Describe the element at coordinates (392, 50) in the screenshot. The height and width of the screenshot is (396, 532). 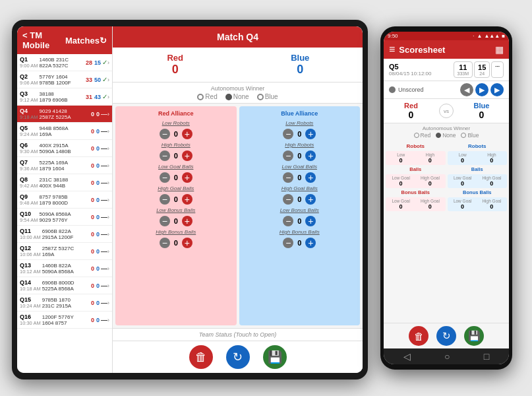
I see `phone-menu-icon: ≡` at that location.